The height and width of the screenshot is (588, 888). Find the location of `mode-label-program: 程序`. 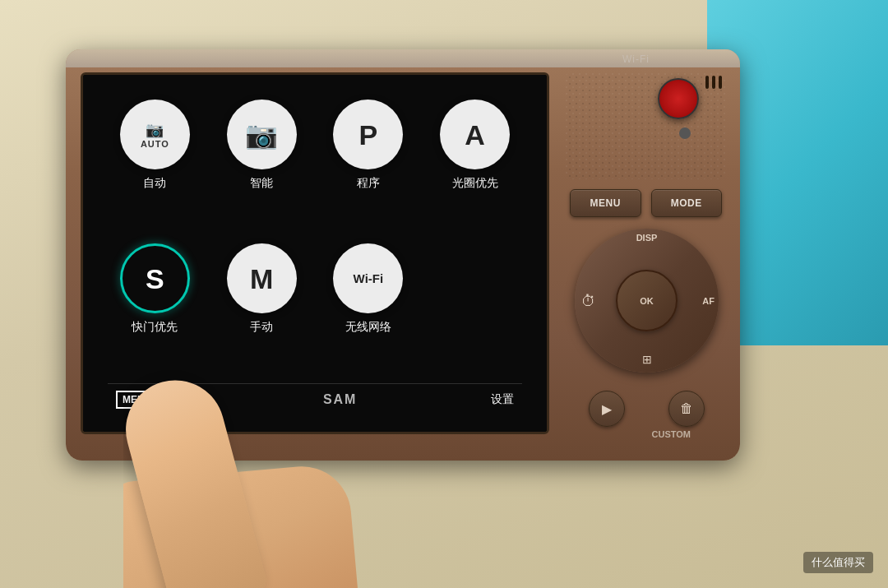

mode-label-program: 程序 is located at coordinates (368, 183).